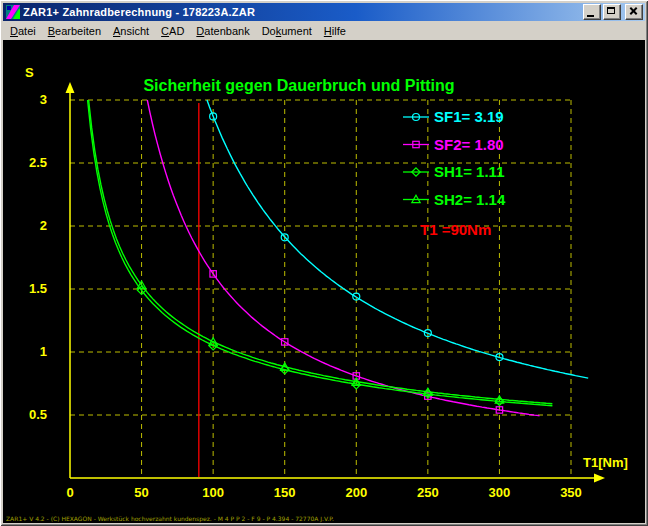 The height and width of the screenshot is (526, 648). I want to click on menu-item-cad: CAD, so click(172, 31).